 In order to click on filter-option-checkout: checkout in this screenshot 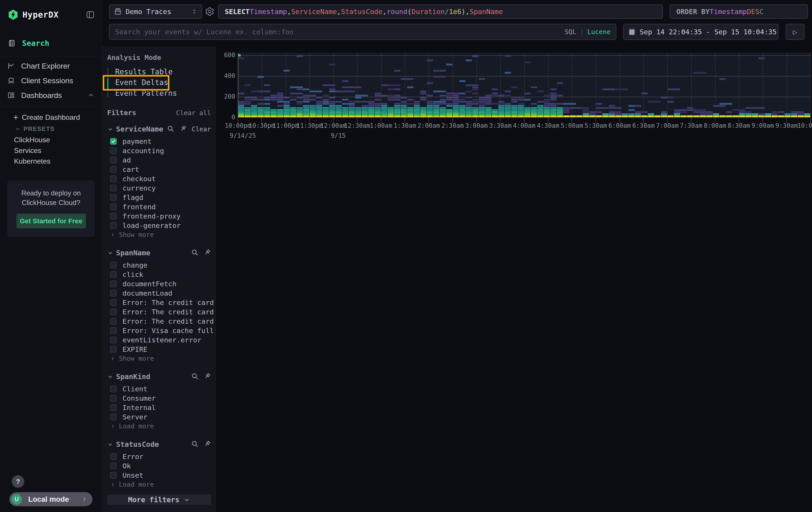, I will do `click(159, 179)`.